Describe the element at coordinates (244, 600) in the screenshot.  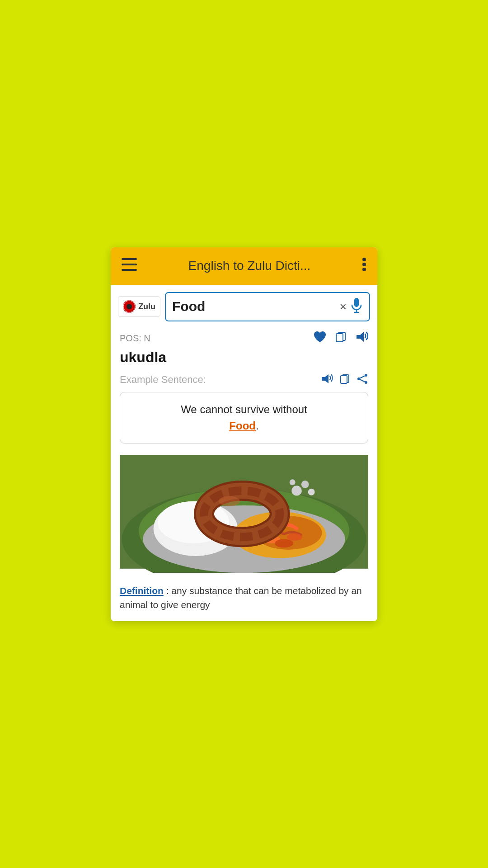
I see `definition-section: Definition : any substance that can be m…` at that location.